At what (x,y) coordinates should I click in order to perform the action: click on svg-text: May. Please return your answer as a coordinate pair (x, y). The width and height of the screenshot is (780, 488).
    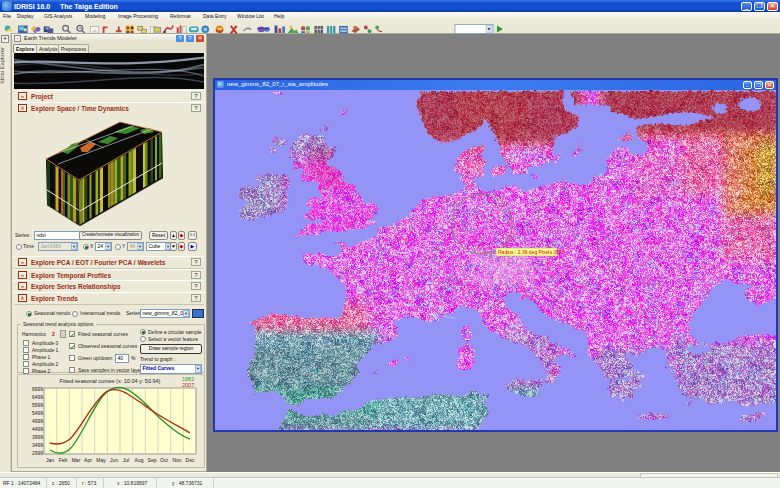
    Looking at the image, I should click on (101, 460).